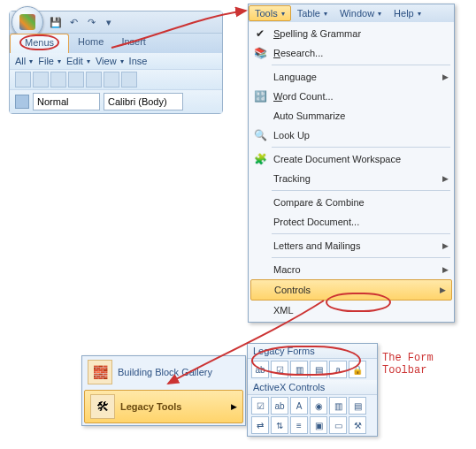  I want to click on tab-insert: Insert, so click(134, 43).